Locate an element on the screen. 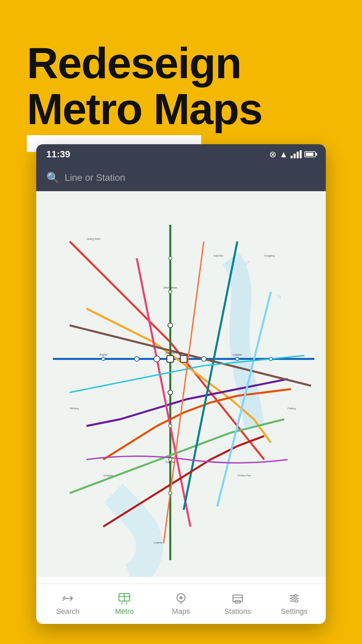 Image resolution: width=362 pixels, height=644 pixels. search-nav-icon is located at coordinates (68, 598).